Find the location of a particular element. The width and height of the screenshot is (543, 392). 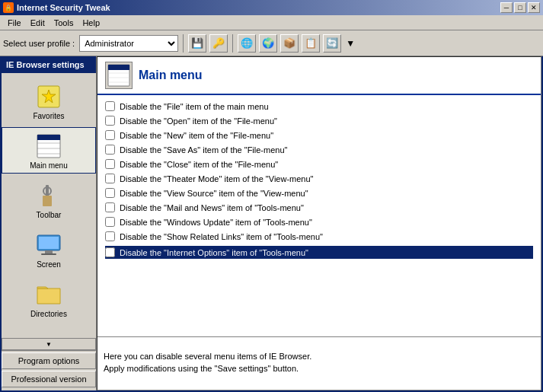

app-icon: 🔒 is located at coordinates (8, 8).